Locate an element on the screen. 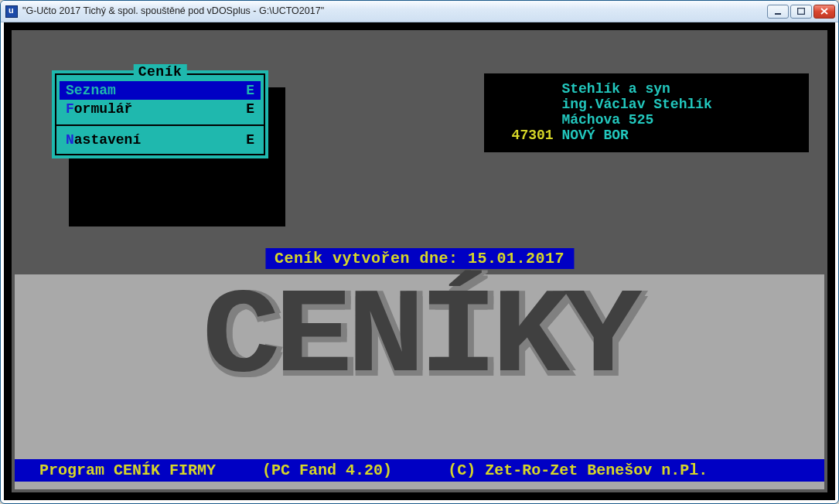 Image resolution: width=839 pixels, height=504 pixels. app-icon is located at coordinates (12, 12).